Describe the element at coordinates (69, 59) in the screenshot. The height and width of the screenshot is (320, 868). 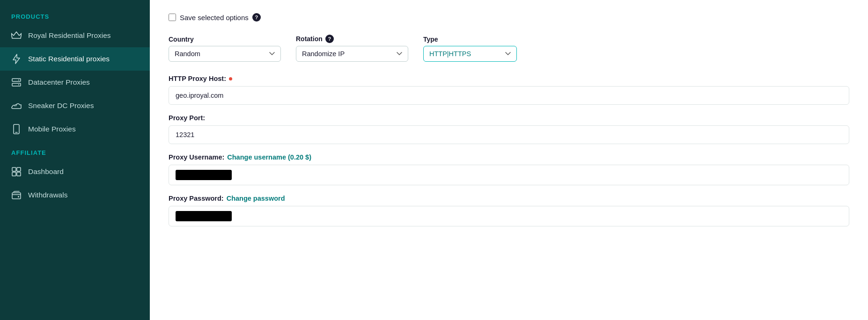
I see `sidebar-item-static-label: Static Residential proxies` at that location.